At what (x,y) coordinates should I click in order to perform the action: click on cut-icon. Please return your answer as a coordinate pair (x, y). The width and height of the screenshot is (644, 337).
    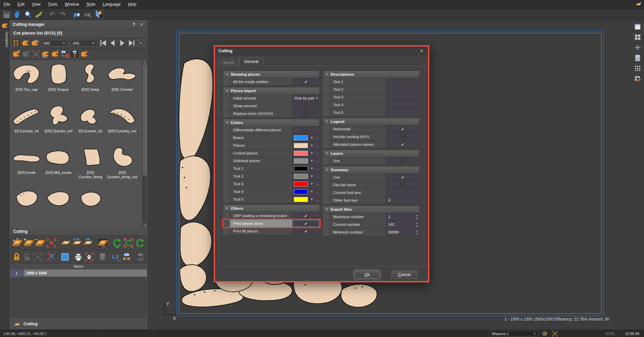
    Looking at the image, I should click on (51, 257).